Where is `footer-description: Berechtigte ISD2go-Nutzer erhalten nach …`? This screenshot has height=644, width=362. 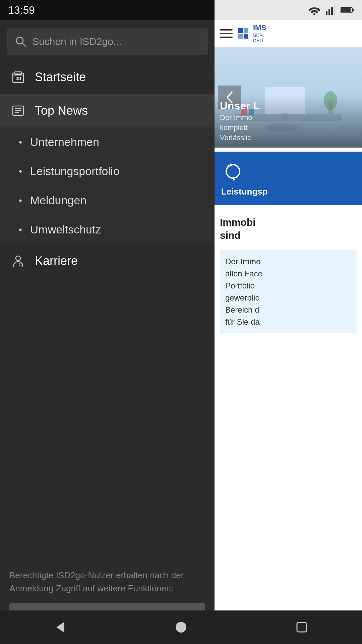 footer-description: Berechtigte ISD2go-Nutzer erhalten nach … is located at coordinates (107, 582).